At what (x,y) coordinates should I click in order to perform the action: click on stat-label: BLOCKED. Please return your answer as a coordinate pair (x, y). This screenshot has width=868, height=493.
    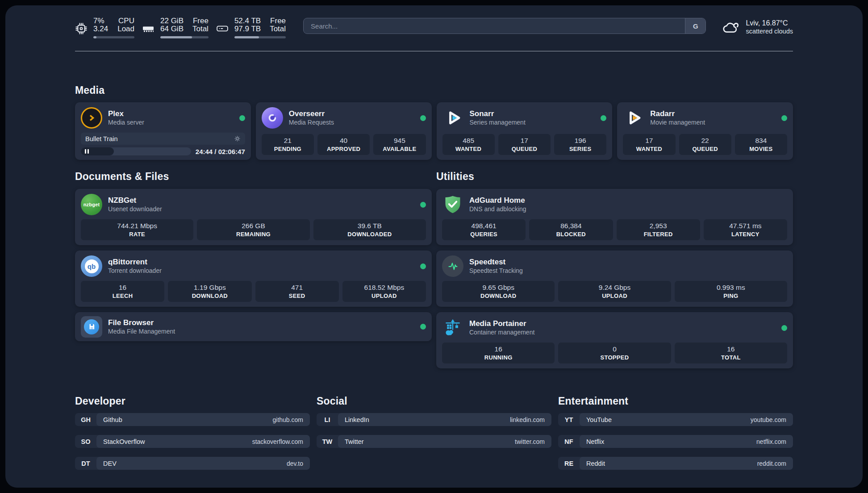
    Looking at the image, I should click on (571, 234).